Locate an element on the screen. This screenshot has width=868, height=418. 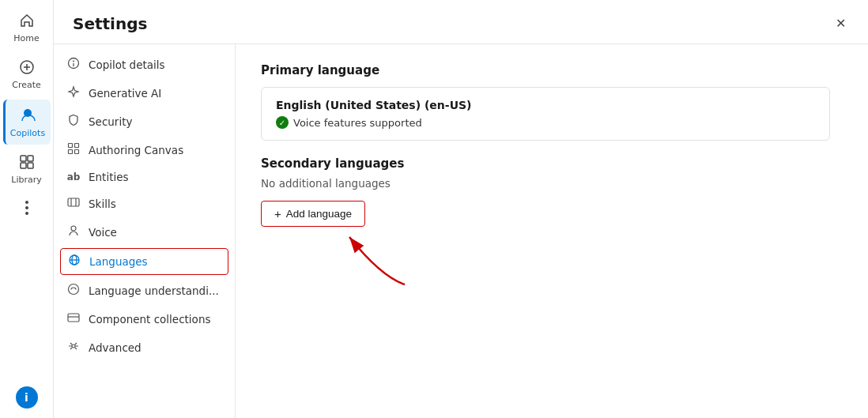
home-icon is located at coordinates (27, 22).